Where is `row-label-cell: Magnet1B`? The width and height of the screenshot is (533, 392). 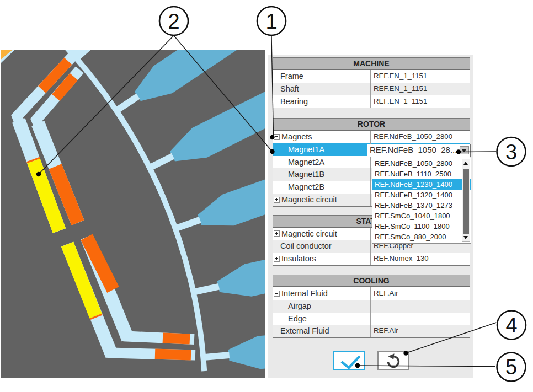
row-label-cell: Magnet1B is located at coordinates (322, 174).